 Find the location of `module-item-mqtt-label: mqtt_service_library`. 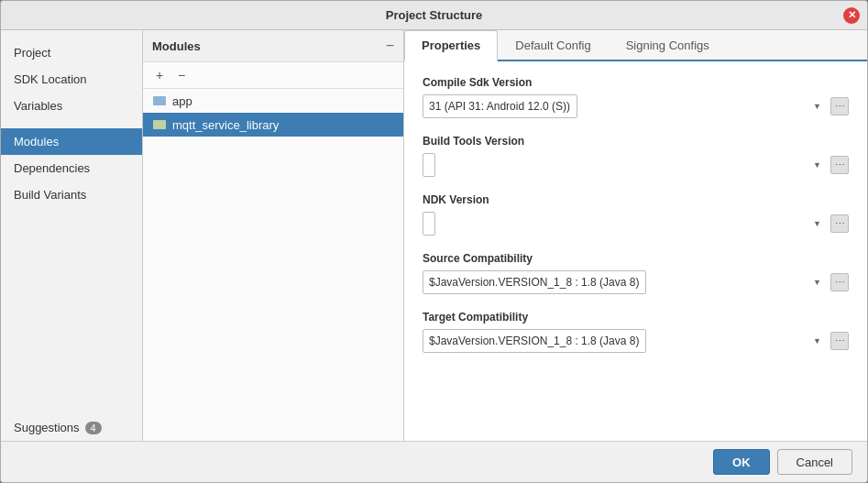

module-item-mqtt-label: mqtt_service_library is located at coordinates (225, 125).